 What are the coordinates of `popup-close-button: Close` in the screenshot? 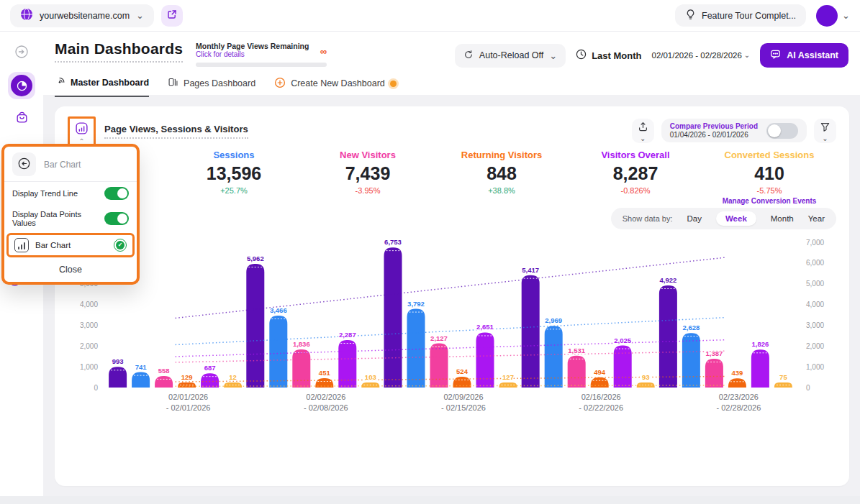 It's located at (71, 270).